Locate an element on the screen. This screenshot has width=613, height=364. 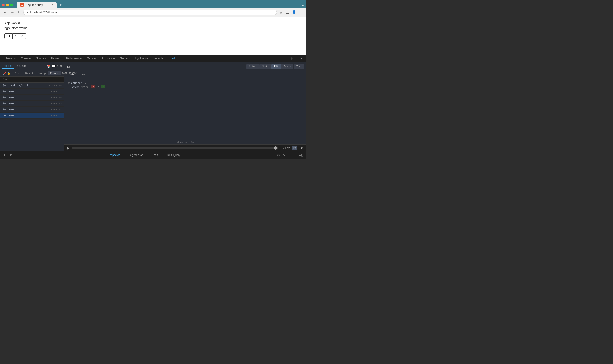
bookmark-button: ☆ is located at coordinates (281, 12).